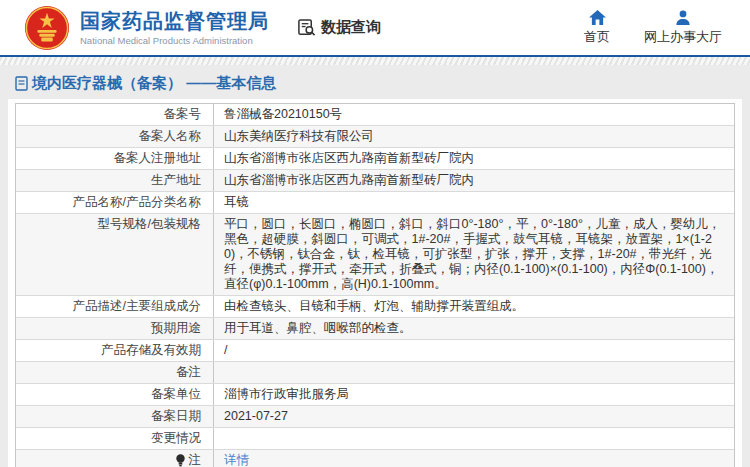 The width and height of the screenshot is (750, 467). What do you see at coordinates (474, 114) in the screenshot?
I see `row-value: 鲁淄械备20210150号` at bounding box center [474, 114].